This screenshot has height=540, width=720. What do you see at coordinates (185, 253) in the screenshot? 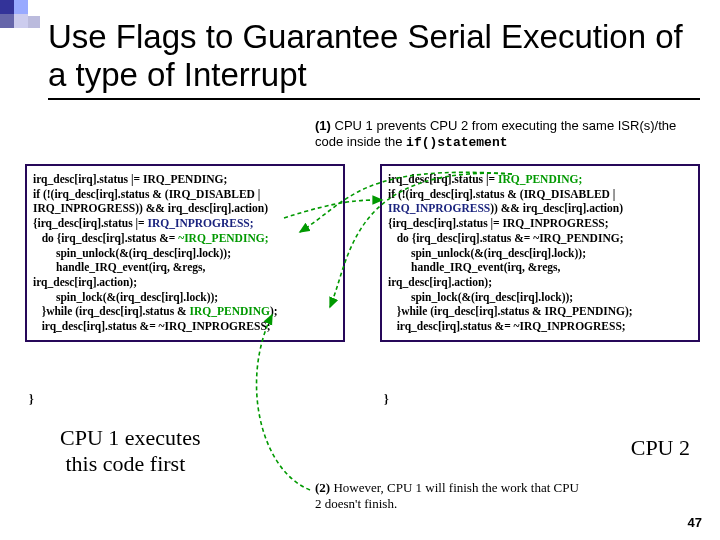
I see `code-box-cpu1: irq_desc[irq].status |= IRQ_PENDING; if …` at bounding box center [185, 253].